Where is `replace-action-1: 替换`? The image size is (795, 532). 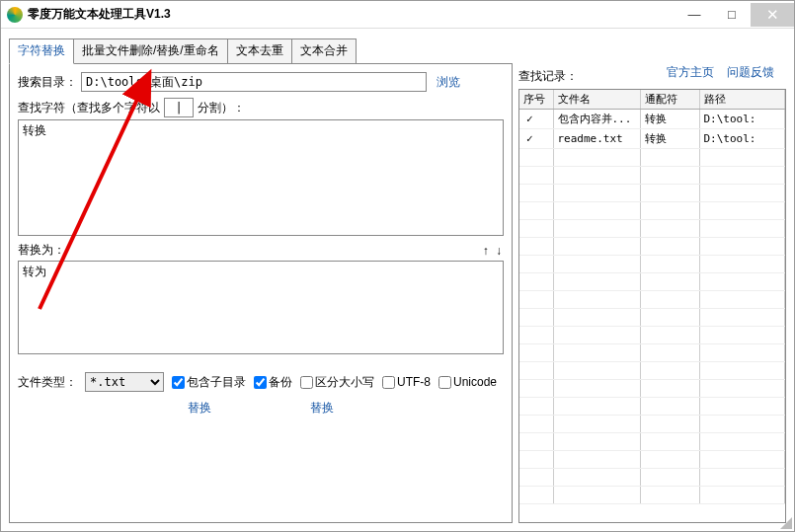 replace-action-1: 替换 is located at coordinates (199, 409).